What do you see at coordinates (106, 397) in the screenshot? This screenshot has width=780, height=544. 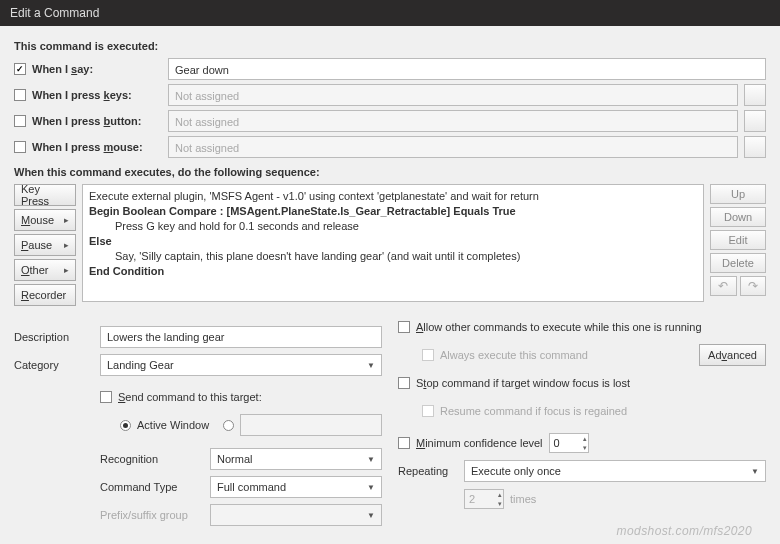 I see `send-target-checkbox` at bounding box center [106, 397].